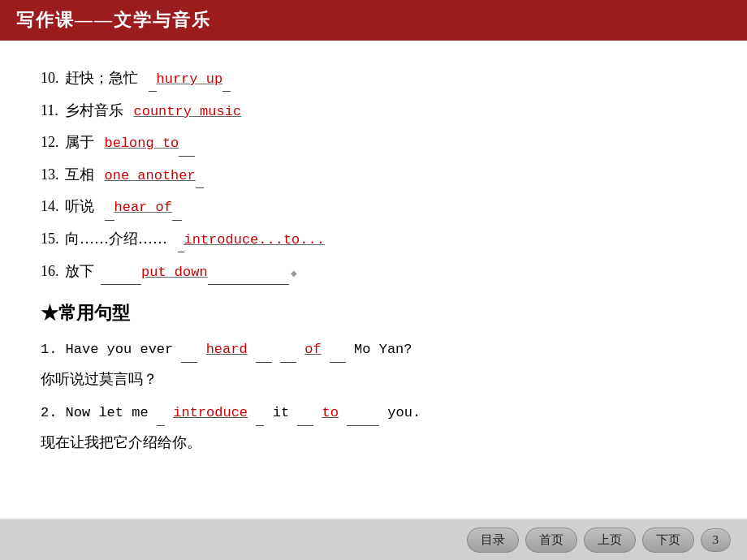 The image size is (747, 560). Describe the element at coordinates (374, 239) in the screenshot. I see `vocab-item-15: 15. 向……介绍…… introduce...to...` at that location.